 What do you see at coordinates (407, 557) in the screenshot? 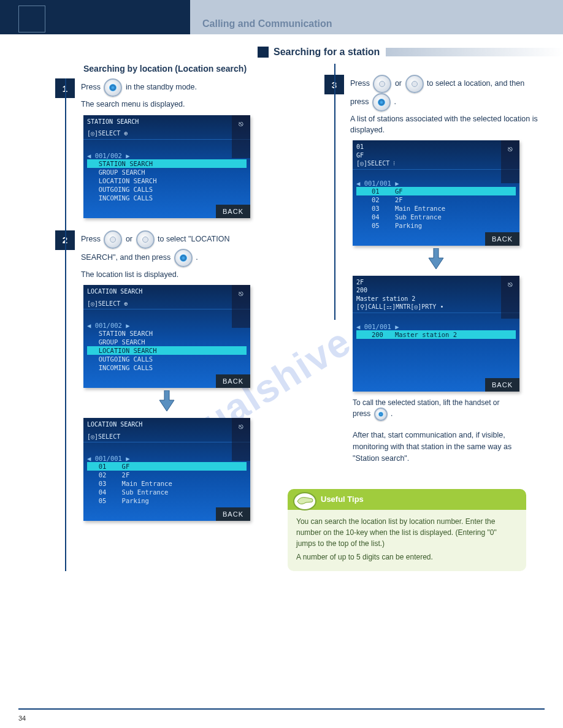
I see `tip-line2: A number of up to 5 digits can be entere…` at bounding box center [407, 557].